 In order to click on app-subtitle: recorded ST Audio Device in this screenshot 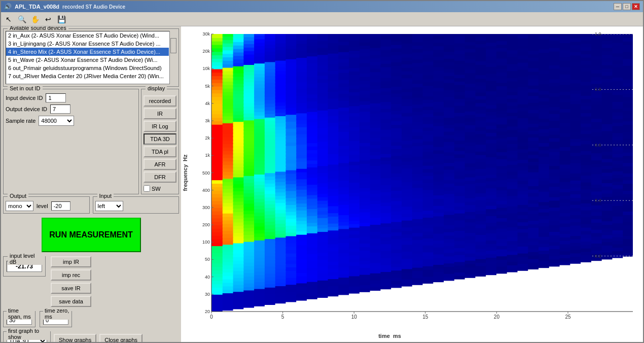, I will do `click(94, 7)`.